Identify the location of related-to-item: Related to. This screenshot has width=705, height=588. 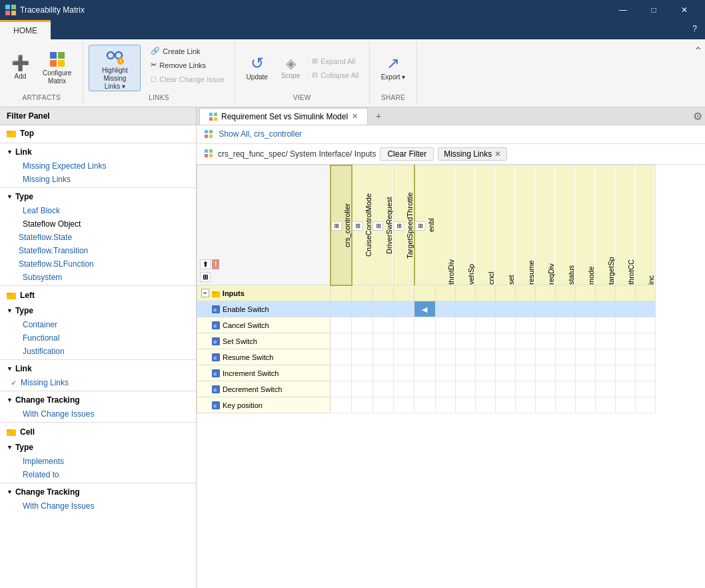
(98, 475).